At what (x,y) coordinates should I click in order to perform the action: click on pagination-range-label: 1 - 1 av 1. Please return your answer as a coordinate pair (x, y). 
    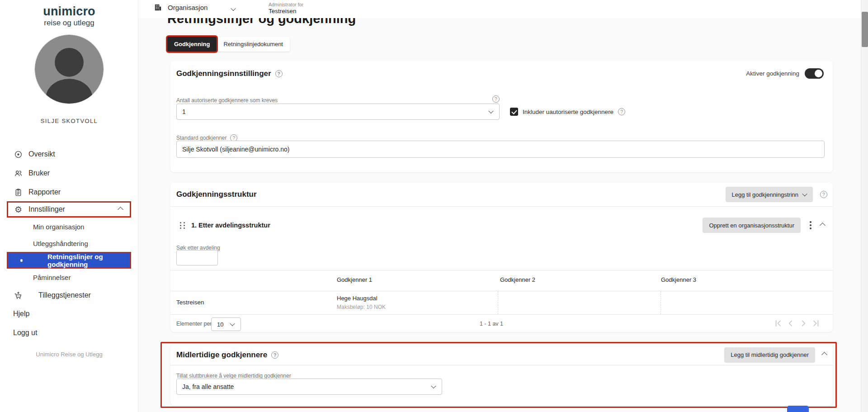
    Looking at the image, I should click on (491, 324).